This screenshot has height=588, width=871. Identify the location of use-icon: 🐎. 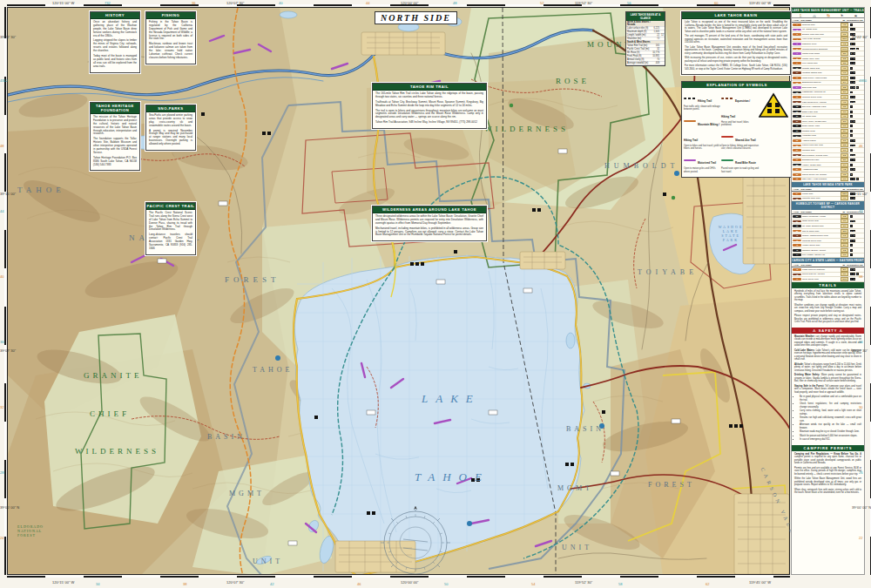
(828, 16).